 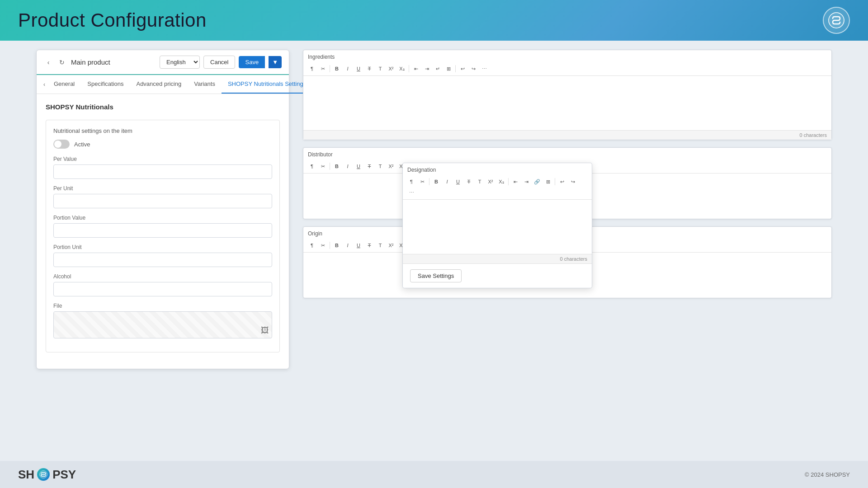 I want to click on tb-table: ⊞, so click(x=448, y=69).